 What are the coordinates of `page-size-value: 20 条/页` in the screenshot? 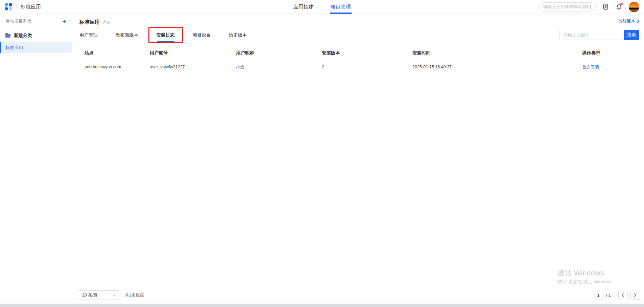 It's located at (90, 295).